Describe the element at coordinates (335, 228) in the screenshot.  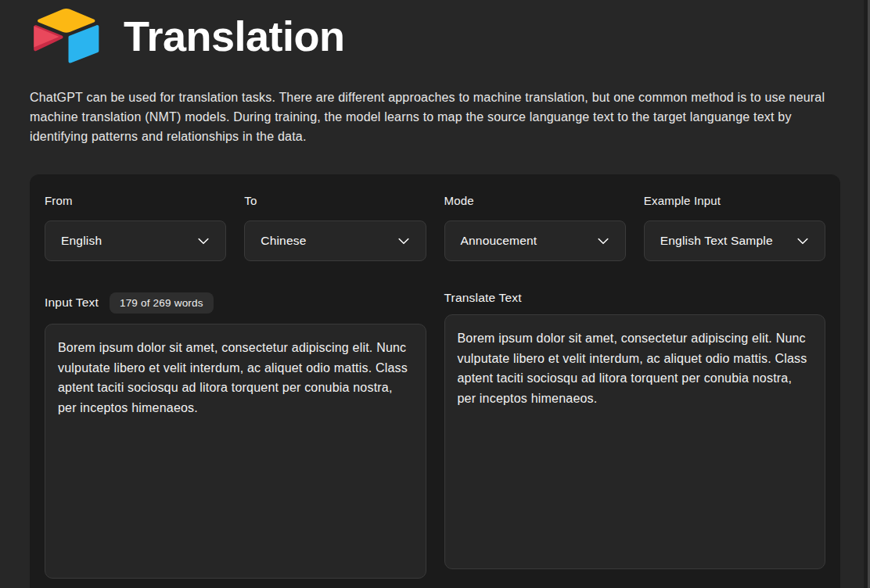
I see `control-to: To Chinese` at that location.